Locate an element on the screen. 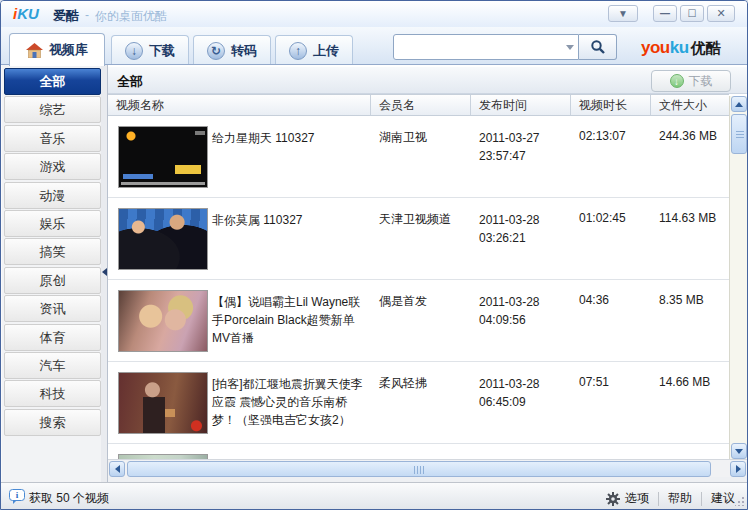 The height and width of the screenshot is (510, 748). sidebar-item-tech: 科技 is located at coordinates (52, 394).